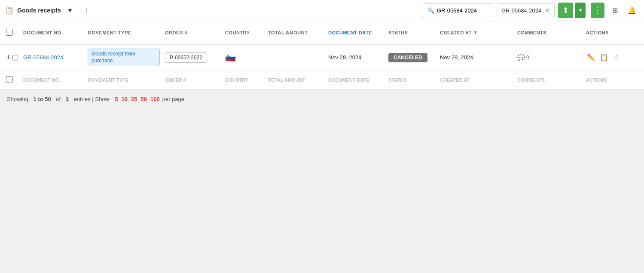  Describe the element at coordinates (615, 10) in the screenshot. I see `grid-icon: ⊞` at that location.